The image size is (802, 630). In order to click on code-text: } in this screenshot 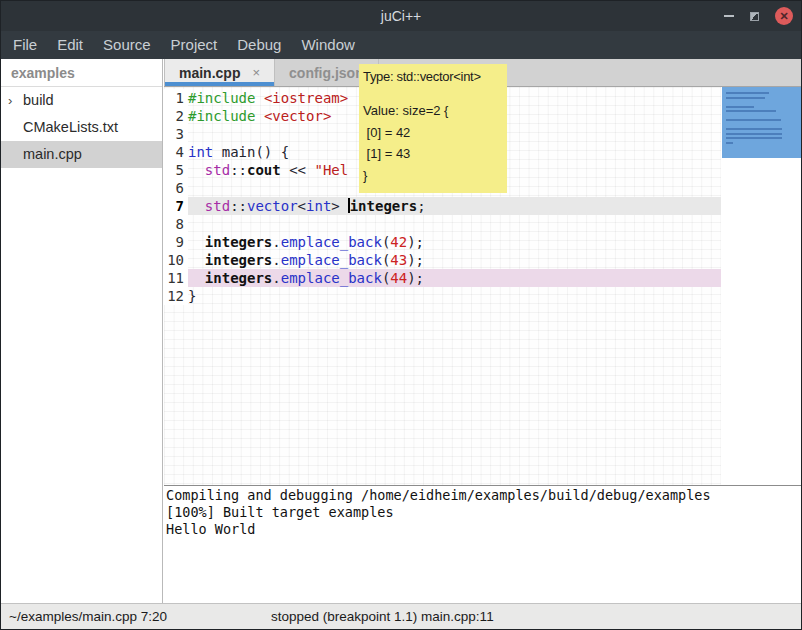, I will do `click(454, 296)`.